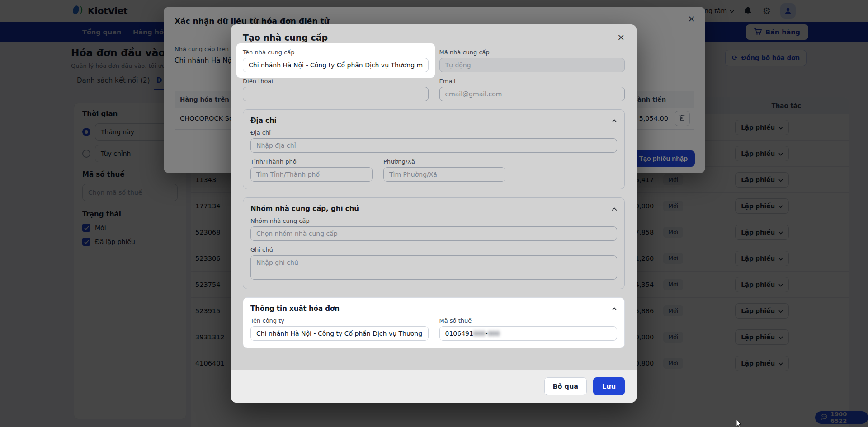 The image size is (868, 427). I want to click on phone-label: Điện thoại, so click(335, 81).